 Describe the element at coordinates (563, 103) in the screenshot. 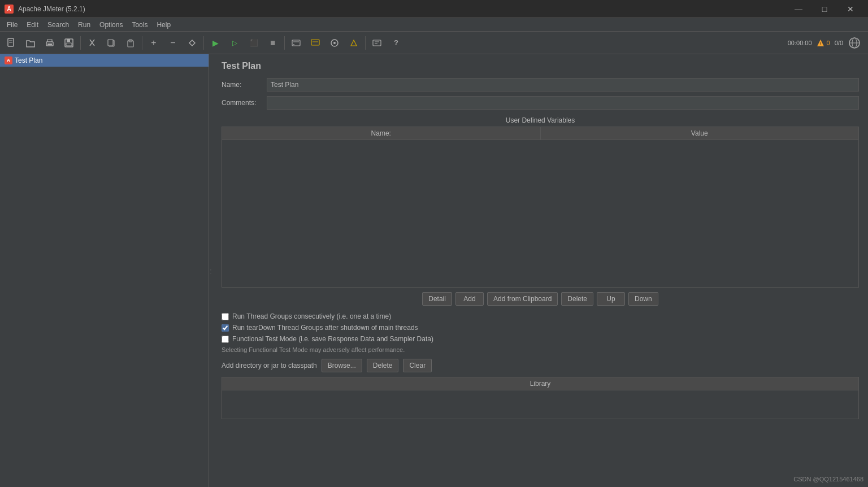

I see `comments-input` at that location.